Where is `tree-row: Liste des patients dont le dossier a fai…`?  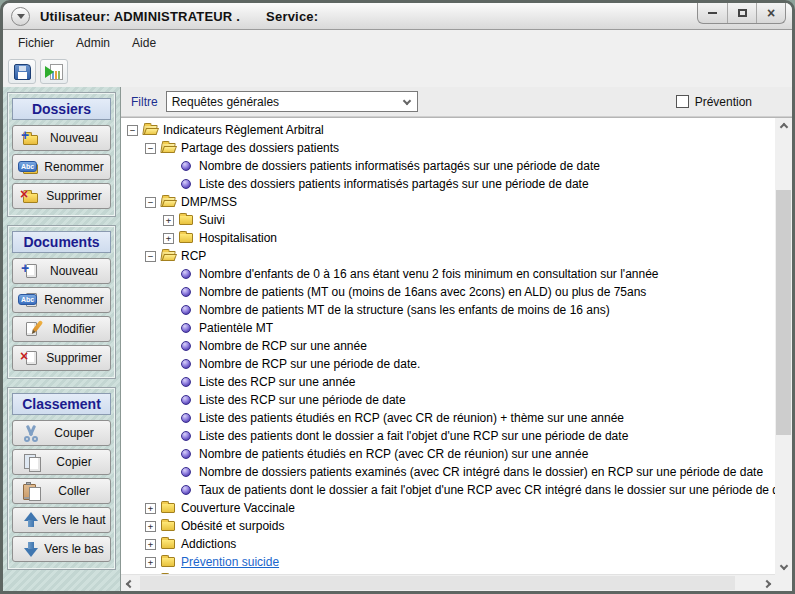
tree-row: Liste des patients dont le dossier a fai… is located at coordinates (451, 436).